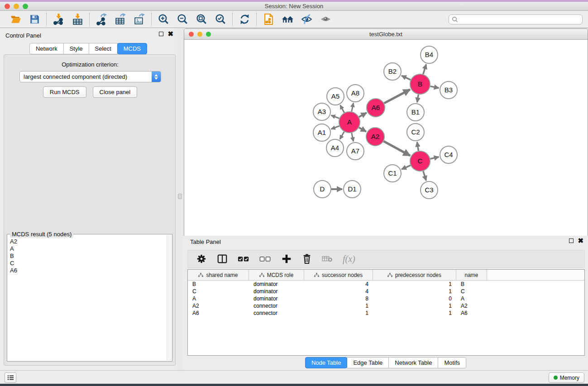 Image resolution: width=588 pixels, height=386 pixels. What do you see at coordinates (386, 291) in the screenshot?
I see `table-row: Cdominator41C` at bounding box center [386, 291].